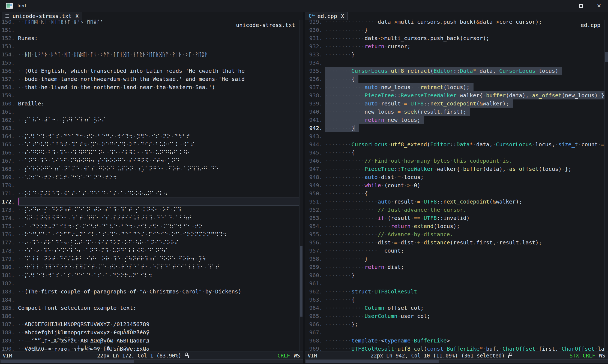  What do you see at coordinates (457, 87) in the screenshot?
I see `code-line: 937.············auto·new_locus·=·retract…` at bounding box center [457, 87].